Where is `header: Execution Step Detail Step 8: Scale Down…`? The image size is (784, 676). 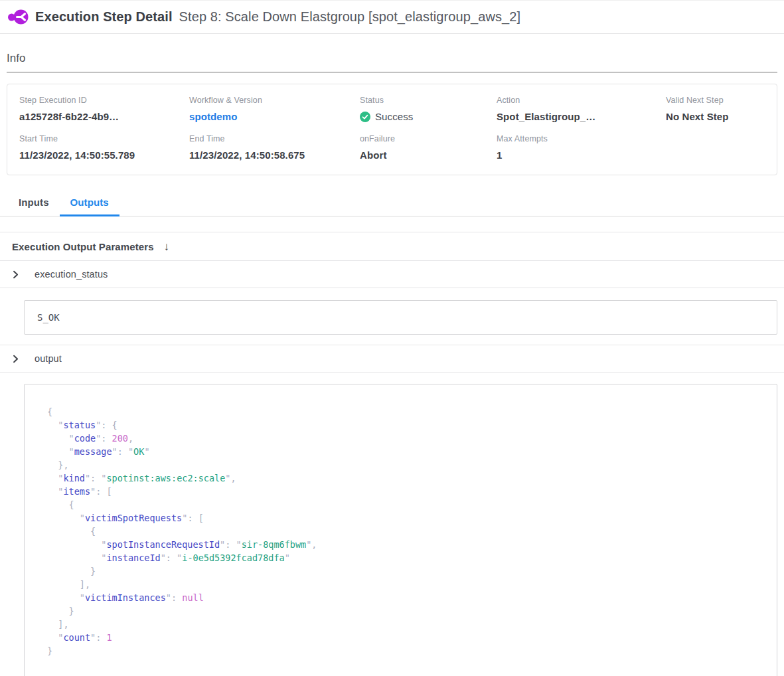
header: Execution Step Detail Step 8: Scale Down… is located at coordinates (392, 17).